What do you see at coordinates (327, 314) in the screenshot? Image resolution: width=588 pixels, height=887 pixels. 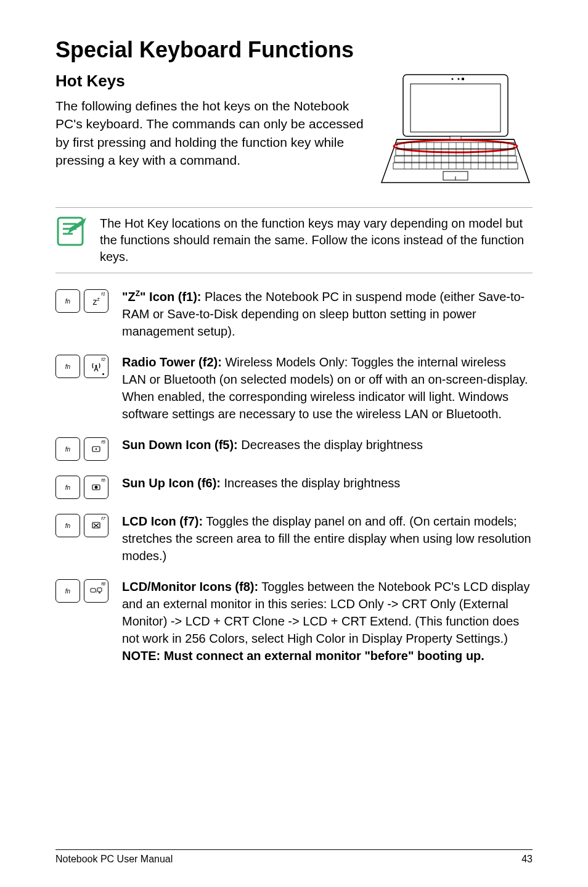 I see `desc-f1: "ZZ" Icon (f1): Places the Notebook PC i…` at bounding box center [327, 314].